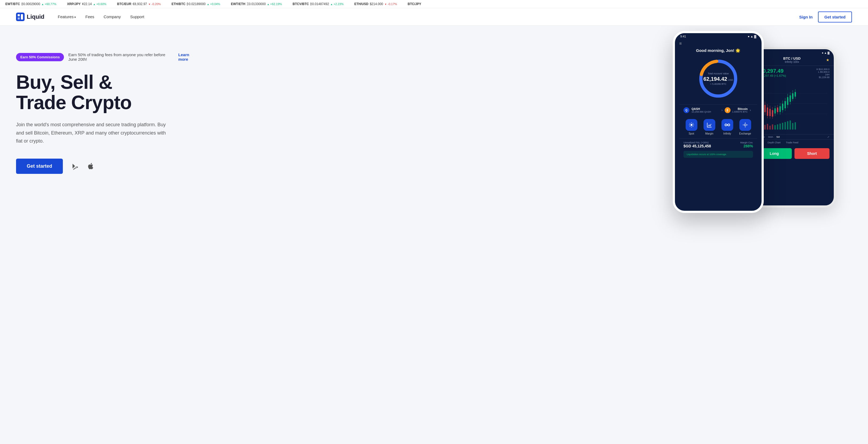 The width and height of the screenshot is (868, 444). Describe the element at coordinates (697, 143) in the screenshot. I see `unrealized-label: Unrealized P&L (+26%)` at that location.